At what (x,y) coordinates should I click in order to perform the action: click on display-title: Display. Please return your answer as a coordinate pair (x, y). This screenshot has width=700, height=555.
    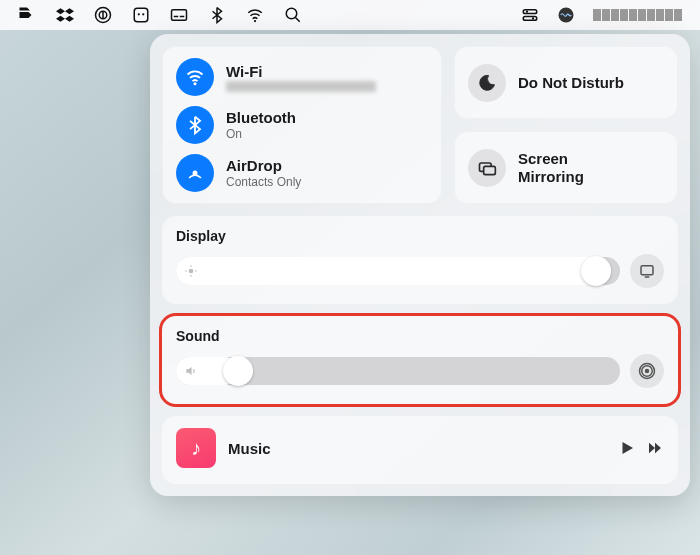
    Looking at the image, I should click on (420, 236).